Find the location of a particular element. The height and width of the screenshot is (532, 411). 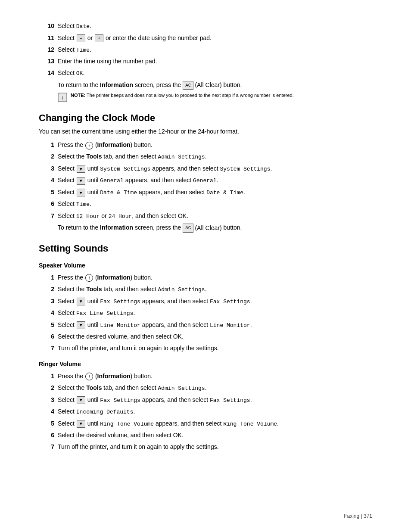

plus-button: + is located at coordinates (99, 38).